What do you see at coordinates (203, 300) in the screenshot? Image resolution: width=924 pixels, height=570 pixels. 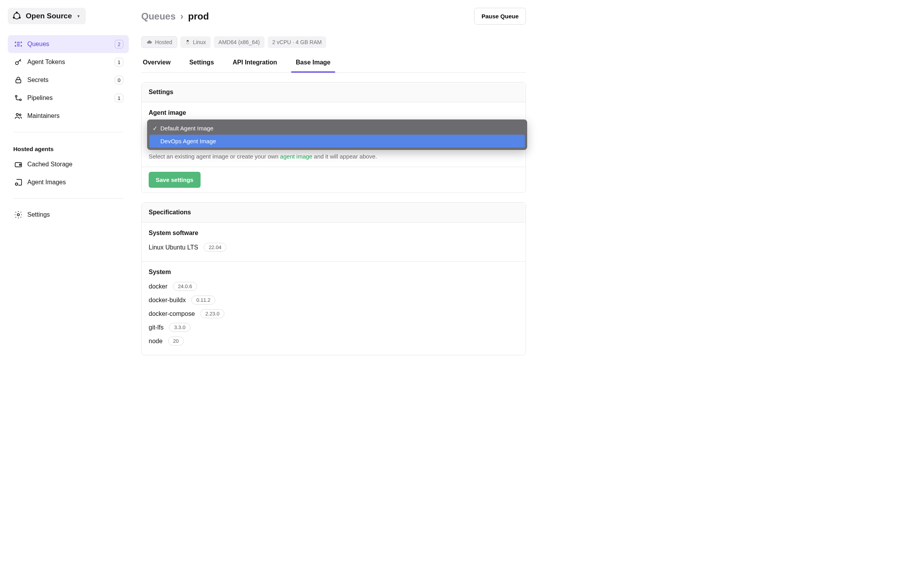 I see `spec-version: 0.11.2` at bounding box center [203, 300].